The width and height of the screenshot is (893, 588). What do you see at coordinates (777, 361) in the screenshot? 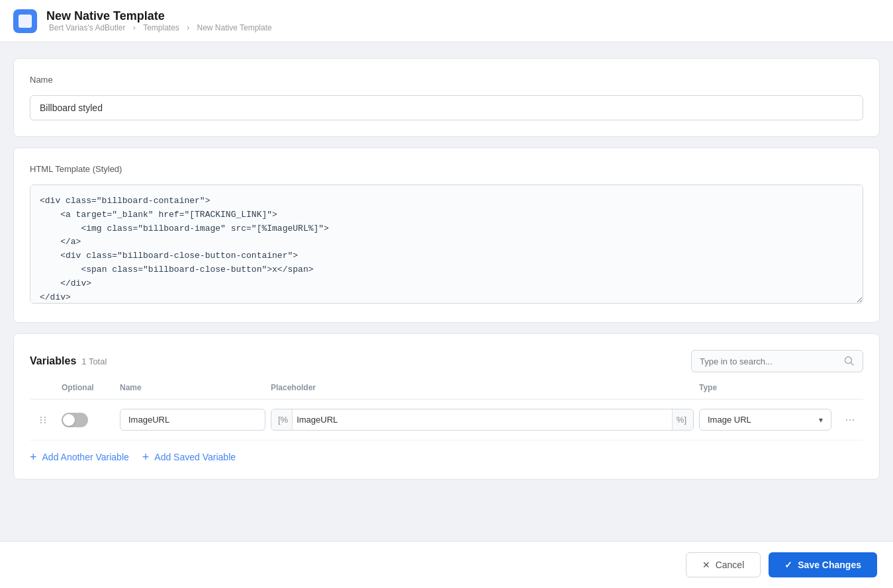
I see `variables-search-box` at bounding box center [777, 361].